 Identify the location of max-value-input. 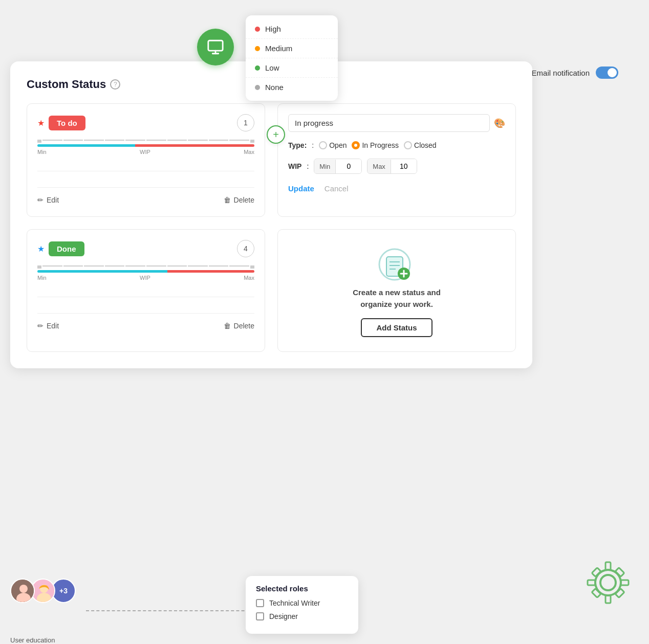
(404, 166).